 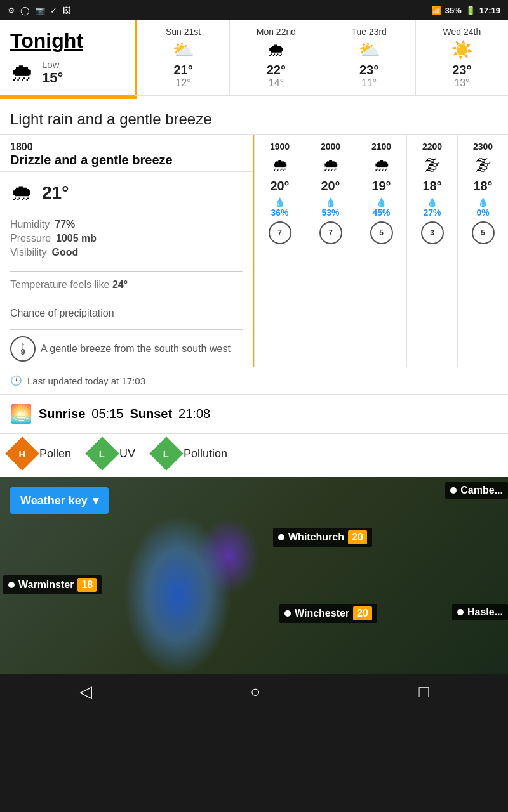 What do you see at coordinates (432, 187) in the screenshot?
I see `temp-2200: 18°` at bounding box center [432, 187].